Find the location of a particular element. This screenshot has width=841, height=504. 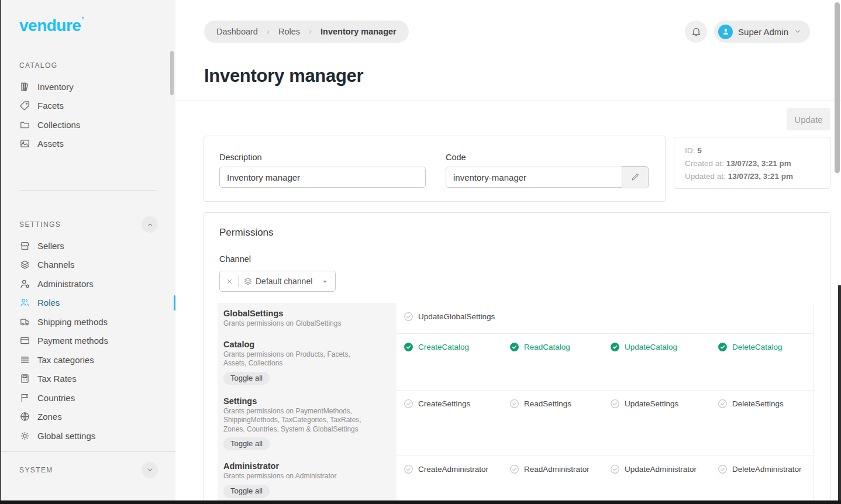

permission-checkbox-readsettings: ReadSettings is located at coordinates (559, 404).